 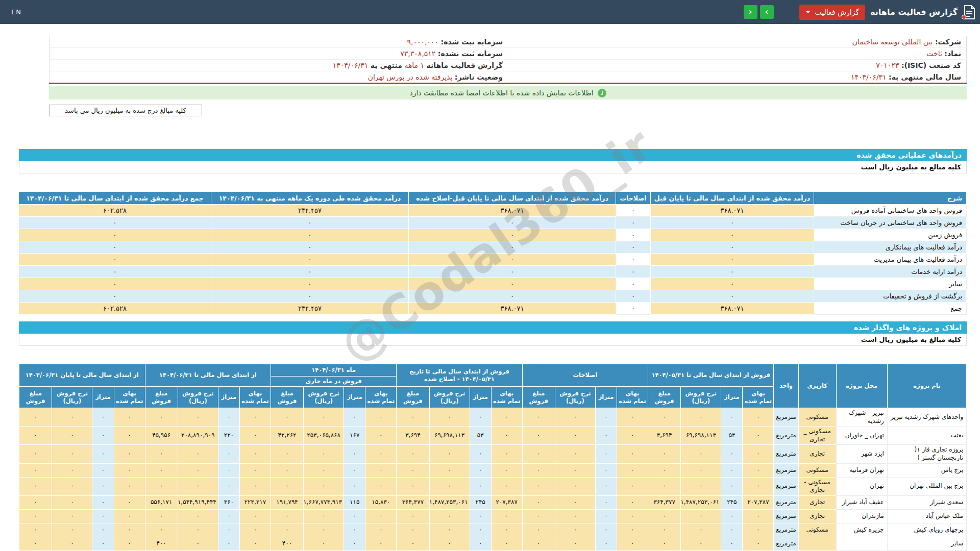 I want to click on project-usage, so click(x=817, y=544).